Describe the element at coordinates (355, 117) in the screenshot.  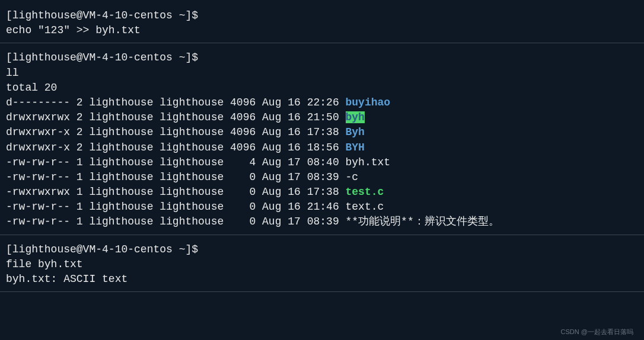
I see `file-name: byh` at that location.